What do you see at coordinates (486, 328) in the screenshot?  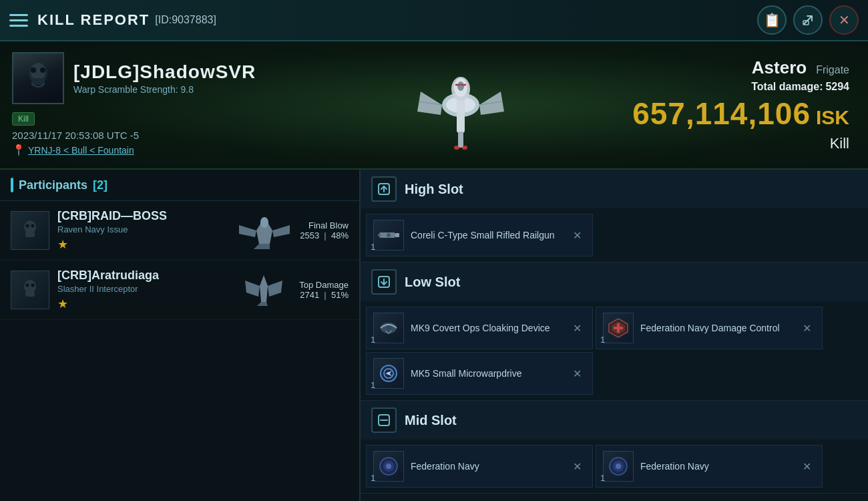 I see `item-name: MK9 Covert Ops Cloaking Device` at bounding box center [486, 328].